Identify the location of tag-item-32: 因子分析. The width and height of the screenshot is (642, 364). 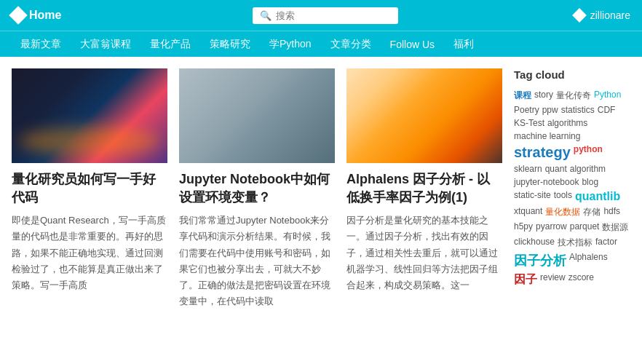
(540, 261).